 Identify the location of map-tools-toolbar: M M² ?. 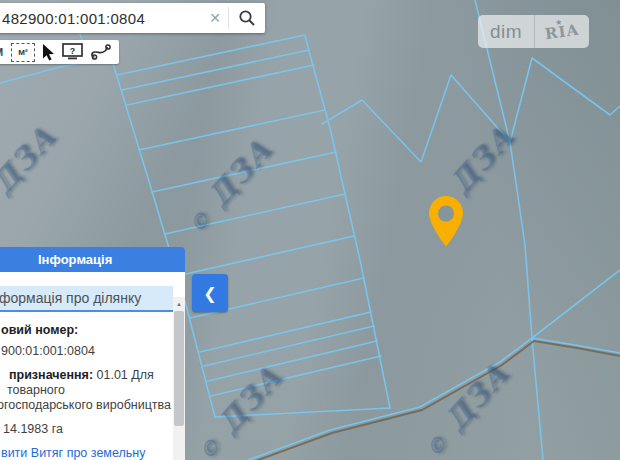
(60, 52).